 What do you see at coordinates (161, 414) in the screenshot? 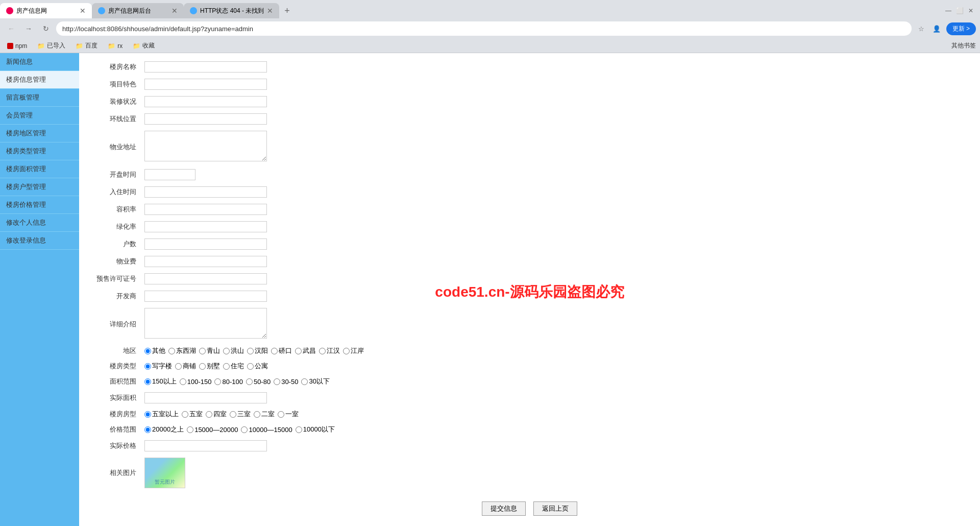
I see `radio-room-5plus: 五室以上` at bounding box center [161, 414].